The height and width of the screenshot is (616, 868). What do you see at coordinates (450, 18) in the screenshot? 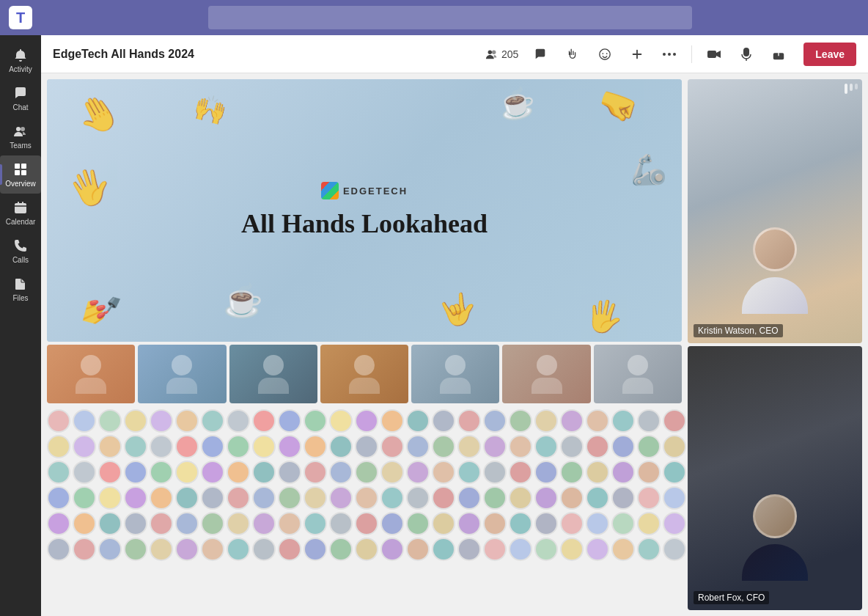
I see `search-input` at bounding box center [450, 18].